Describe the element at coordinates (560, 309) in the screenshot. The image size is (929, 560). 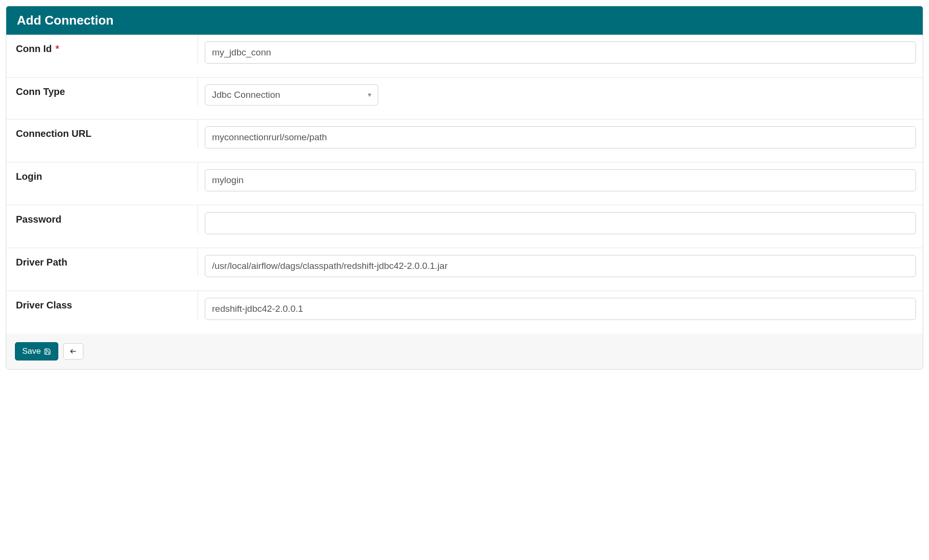
I see `driver-class-input` at that location.